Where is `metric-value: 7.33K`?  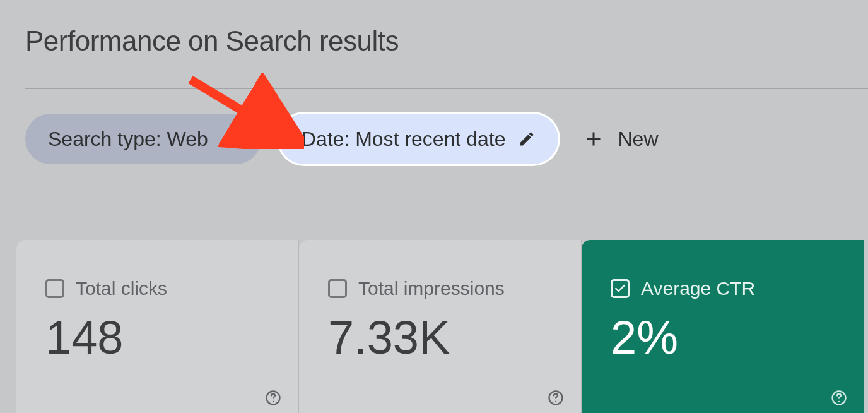
metric-value: 7.33K is located at coordinates (440, 337).